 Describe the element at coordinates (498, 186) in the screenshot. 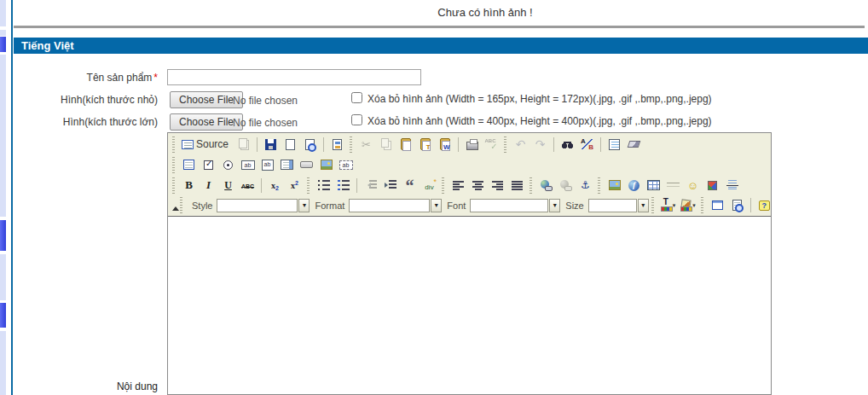

I see `align-right-button` at that location.